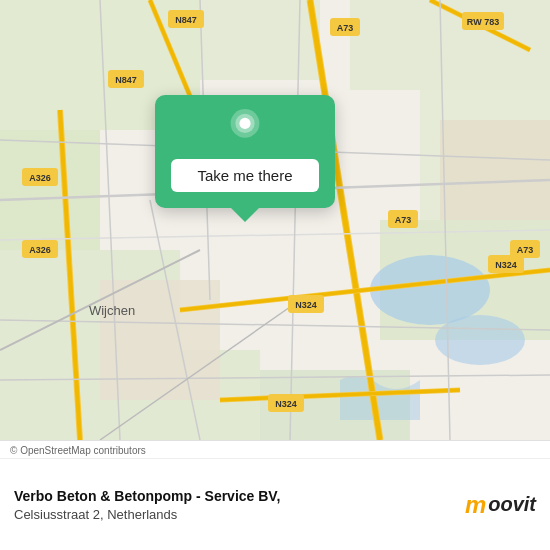 The height and width of the screenshot is (550, 550). I want to click on location-pin-icon, so click(245, 129).